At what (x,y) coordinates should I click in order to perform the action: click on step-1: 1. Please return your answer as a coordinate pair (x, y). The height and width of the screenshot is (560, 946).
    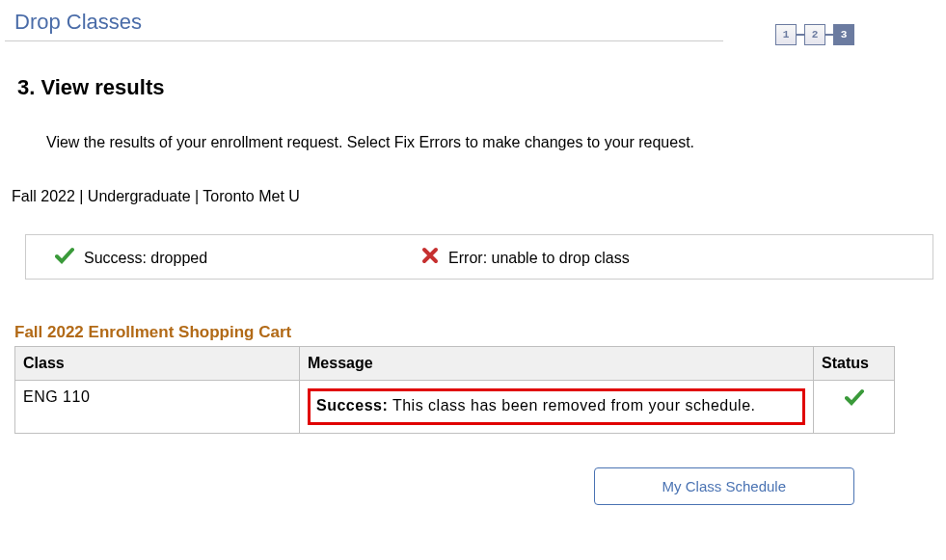
    Looking at the image, I should click on (786, 35).